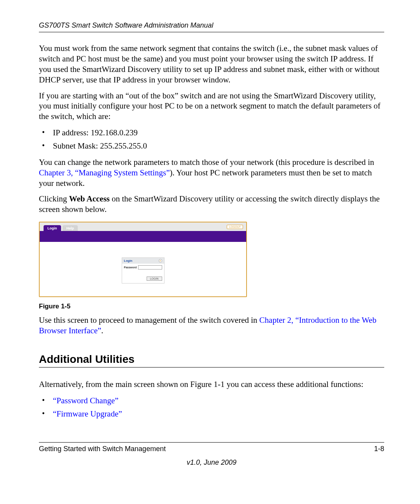 Image resolution: width=420 pixels, height=504 pixels. I want to click on tab-login: Login, so click(52, 228).